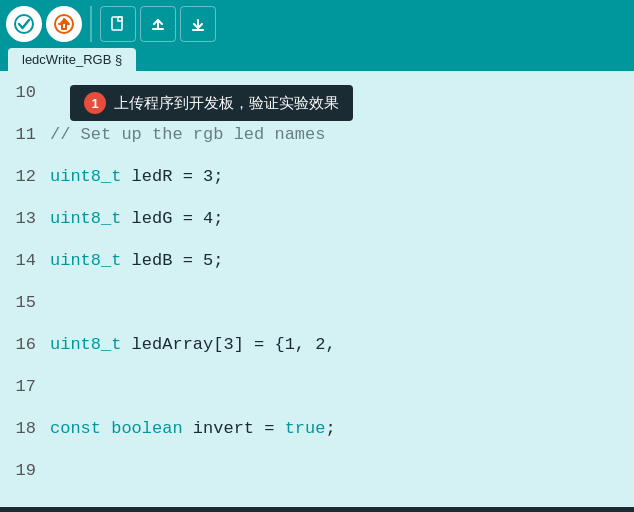 The image size is (634, 512). Describe the element at coordinates (25, 176) in the screenshot. I see `line-number: 12` at that location.